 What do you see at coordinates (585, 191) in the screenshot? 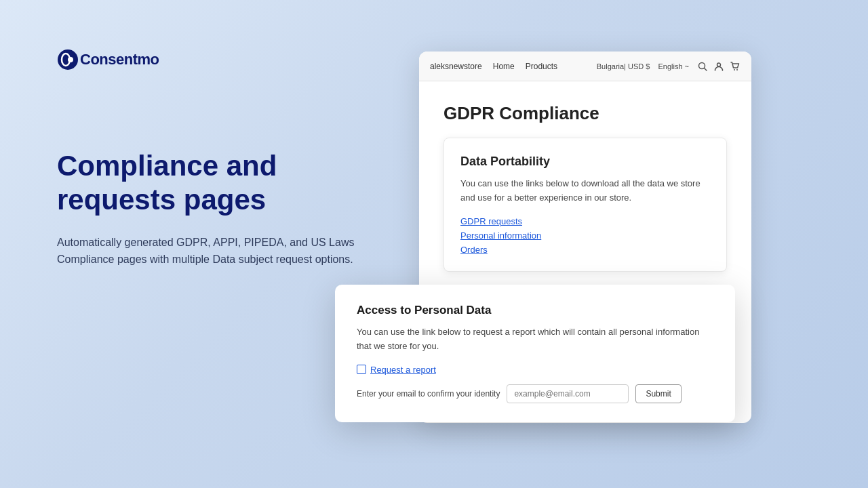
I see `data-portability-desc: You can use the links below to download …` at bounding box center [585, 191].